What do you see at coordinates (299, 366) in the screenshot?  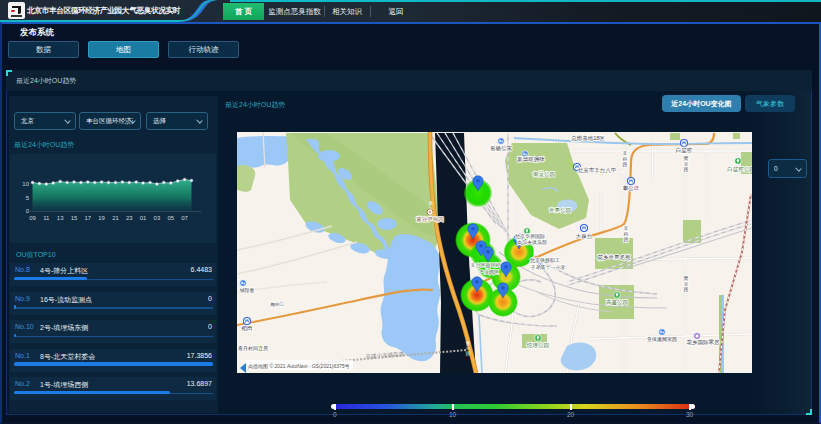 I see `svg-text:高德地图 © 2021 AutoNavi - GS(2021: 高德地图 © 2021 AutoNavi - GS(2021)6375号` at bounding box center [299, 366].